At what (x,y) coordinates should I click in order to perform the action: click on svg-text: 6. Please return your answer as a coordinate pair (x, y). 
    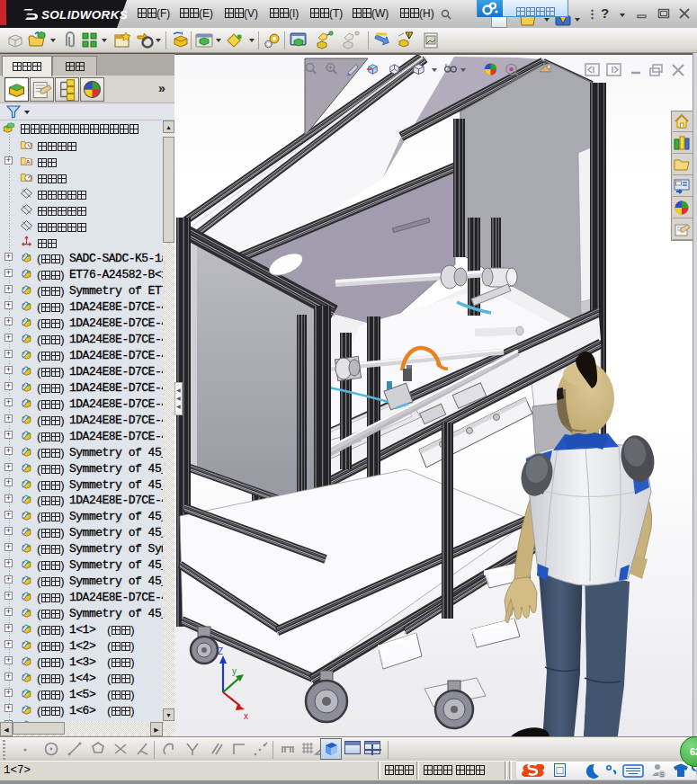
    Looking at the image, I should click on (446, 67).